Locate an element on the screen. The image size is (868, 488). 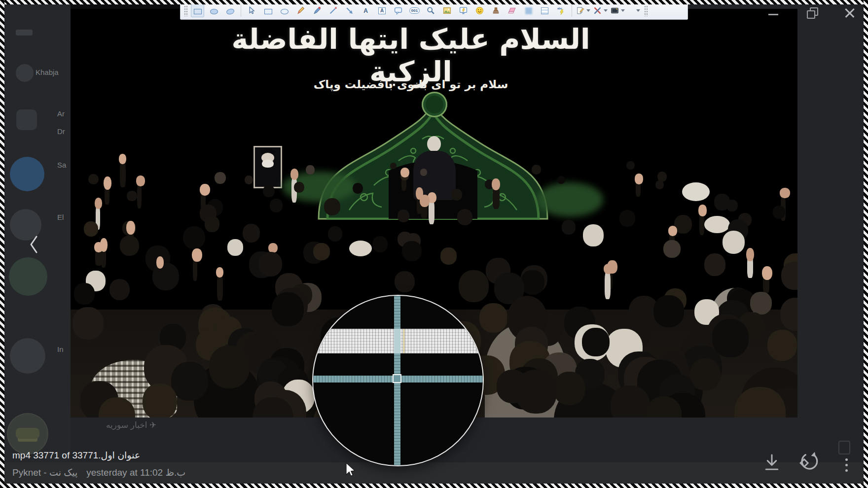
toolbar-blur is located at coordinates (529, 11).